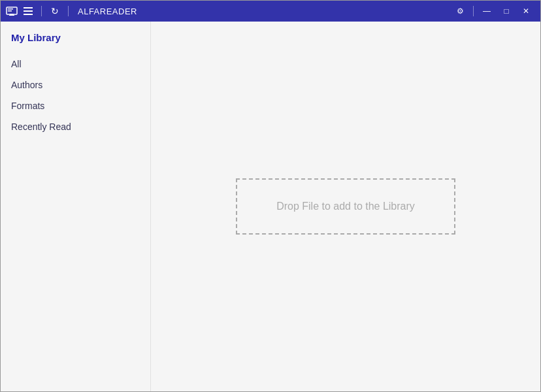  I want to click on sidebar-item-all: All, so click(76, 64).